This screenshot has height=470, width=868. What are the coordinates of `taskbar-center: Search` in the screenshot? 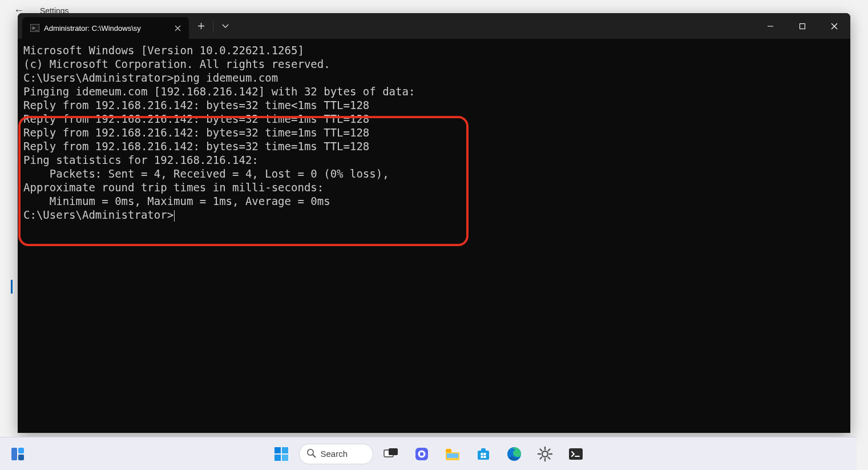 It's located at (429, 454).